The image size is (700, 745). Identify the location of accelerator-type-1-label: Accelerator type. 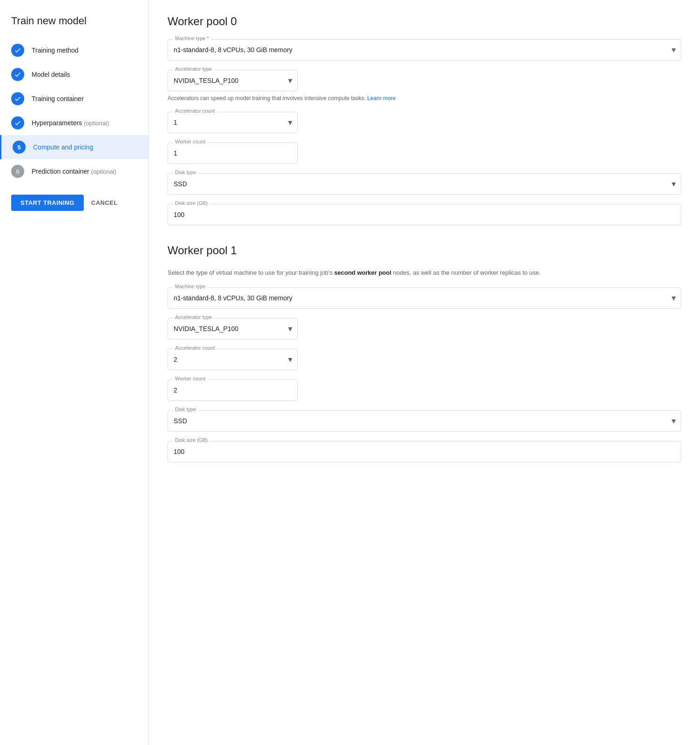
(194, 317).